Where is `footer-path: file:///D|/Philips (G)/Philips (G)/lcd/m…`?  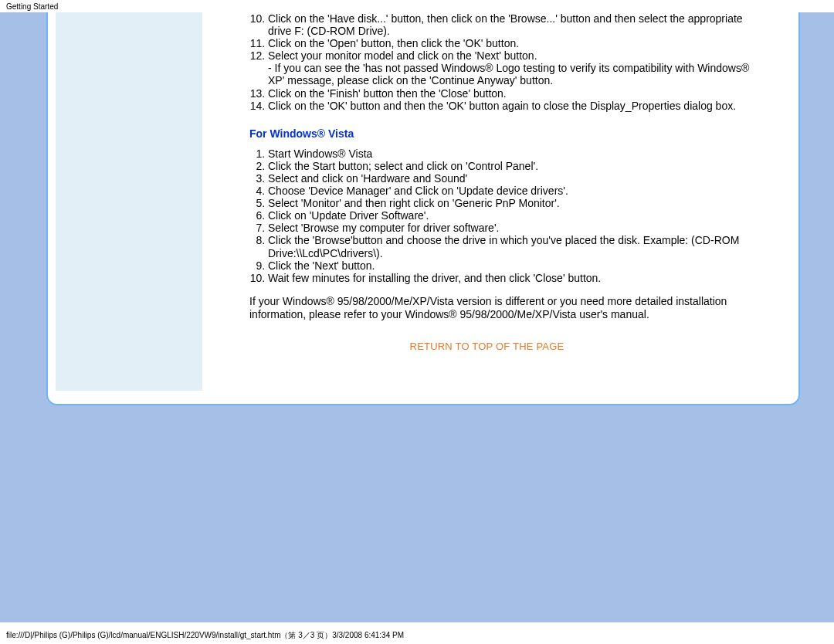
footer-path: file:///D|/Philips (G)/Philips (G)/lcd/m… is located at coordinates (205, 636).